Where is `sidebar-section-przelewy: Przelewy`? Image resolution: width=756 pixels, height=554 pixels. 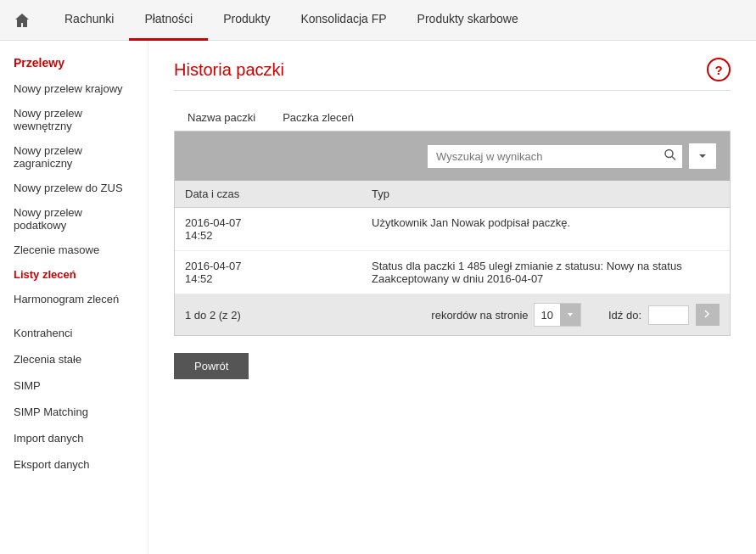 sidebar-section-przelewy: Przelewy is located at coordinates (74, 63).